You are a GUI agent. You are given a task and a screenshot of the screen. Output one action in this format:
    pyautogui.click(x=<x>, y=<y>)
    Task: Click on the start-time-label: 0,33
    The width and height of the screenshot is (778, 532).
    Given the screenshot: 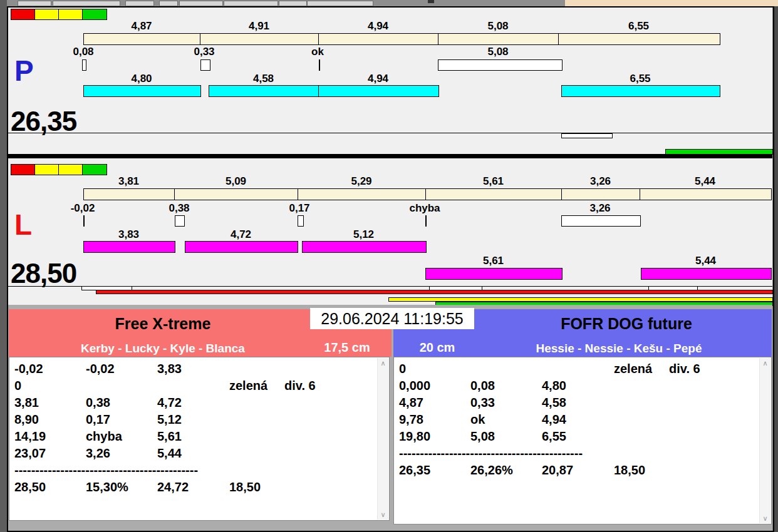 What is the action you would take?
    pyautogui.click(x=204, y=51)
    